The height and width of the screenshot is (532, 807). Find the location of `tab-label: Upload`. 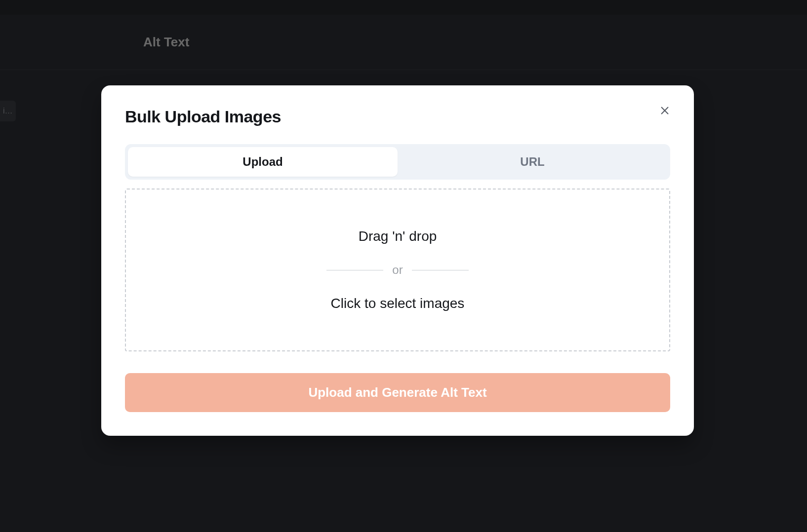

tab-label: Upload is located at coordinates (263, 162).